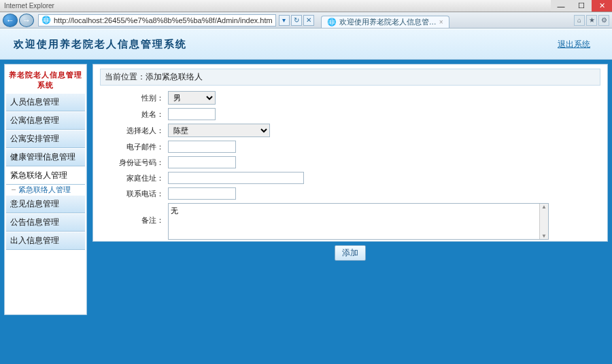 Image resolution: width=612 pixels, height=364 pixels. Describe the element at coordinates (604, 20) in the screenshot. I see `settings-gear-icon: ⚙` at that location.